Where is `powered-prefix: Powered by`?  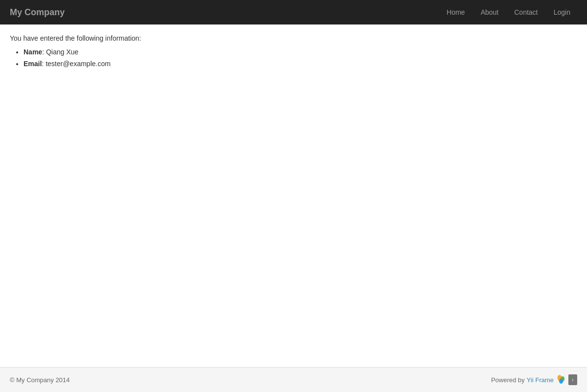
powered-prefix: Powered by is located at coordinates (508, 380).